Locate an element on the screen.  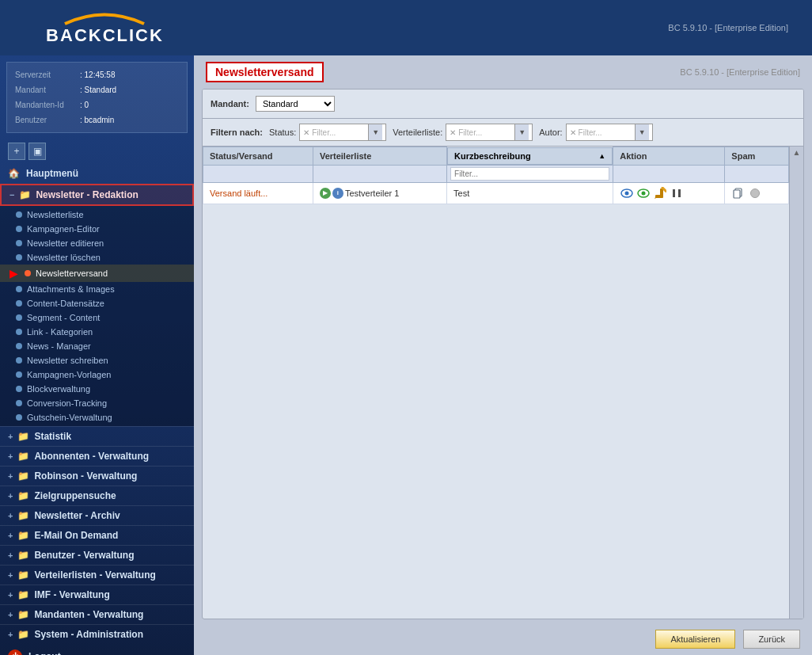
plus-mandanten: + is located at coordinates (10, 615).